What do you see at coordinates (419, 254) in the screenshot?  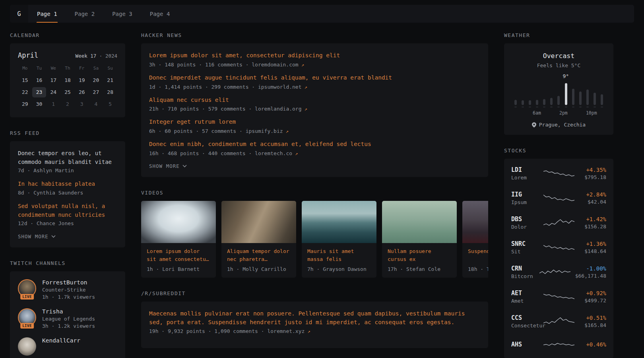 I see `video-title: Nullam posuere cursus ex` at bounding box center [419, 254].